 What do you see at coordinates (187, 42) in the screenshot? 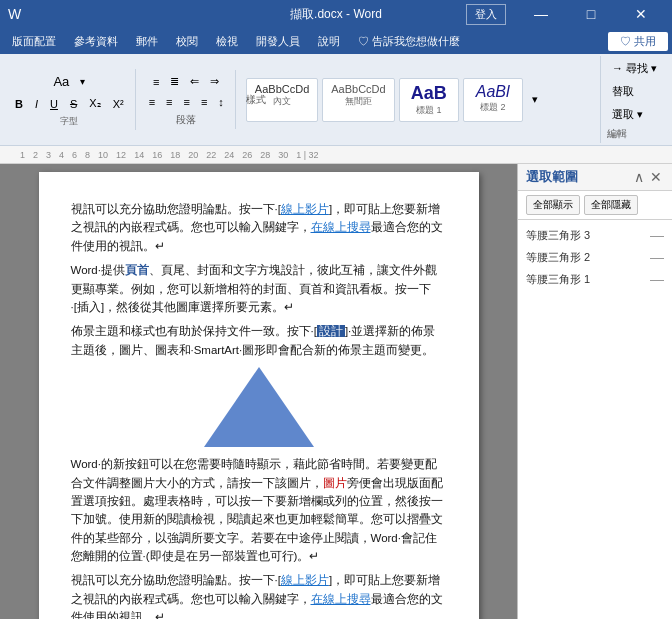
I see `menu-review: 校閱` at bounding box center [187, 42].